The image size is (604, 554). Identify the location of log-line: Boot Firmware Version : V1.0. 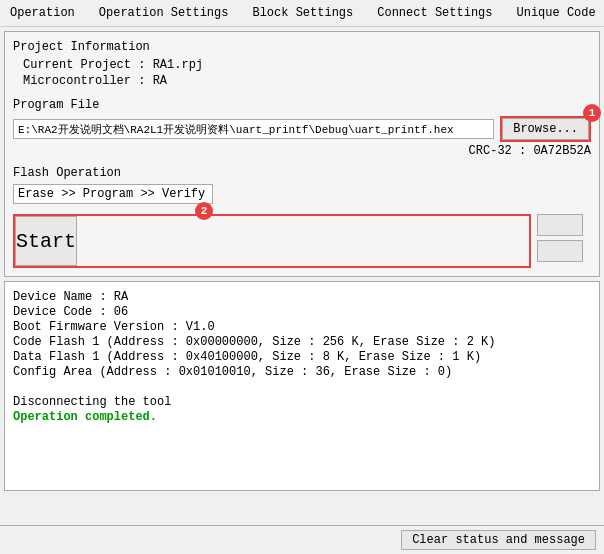
(302, 327).